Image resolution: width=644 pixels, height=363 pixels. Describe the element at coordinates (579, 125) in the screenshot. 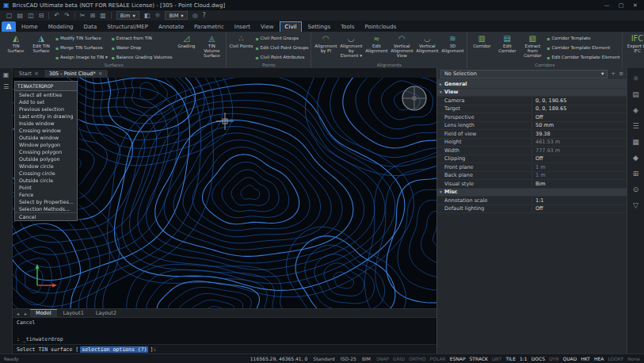

I see `property-value: 50 mm` at that location.